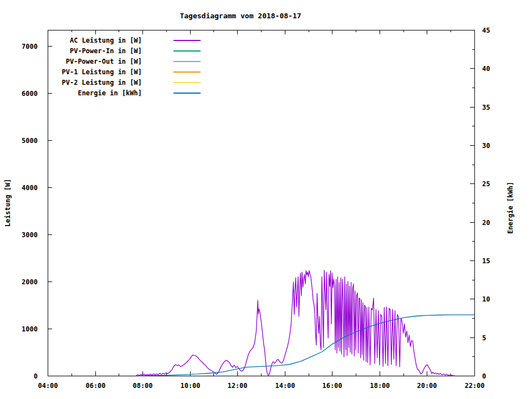 This screenshot has width=532, height=399. What do you see at coordinates (427, 386) in the screenshot?
I see `x-tick-label: 20:00` at bounding box center [427, 386].